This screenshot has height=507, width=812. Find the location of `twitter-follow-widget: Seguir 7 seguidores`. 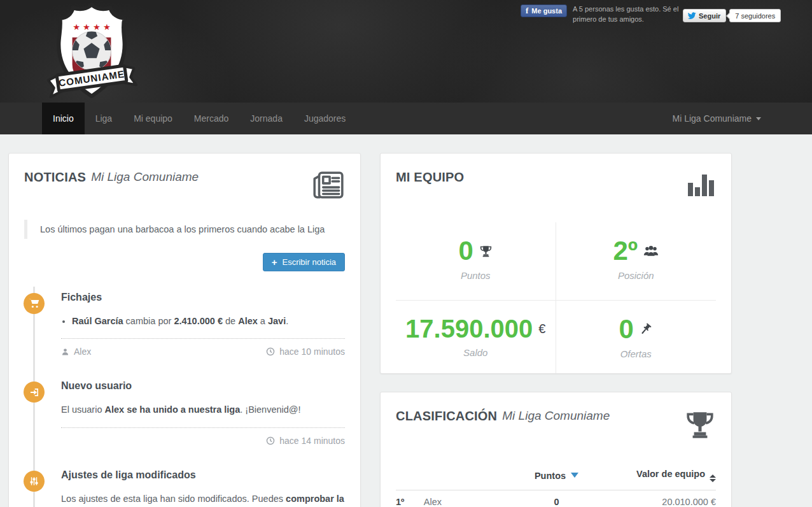

twitter-follow-widget: Seguir 7 seguidores is located at coordinates (732, 15).